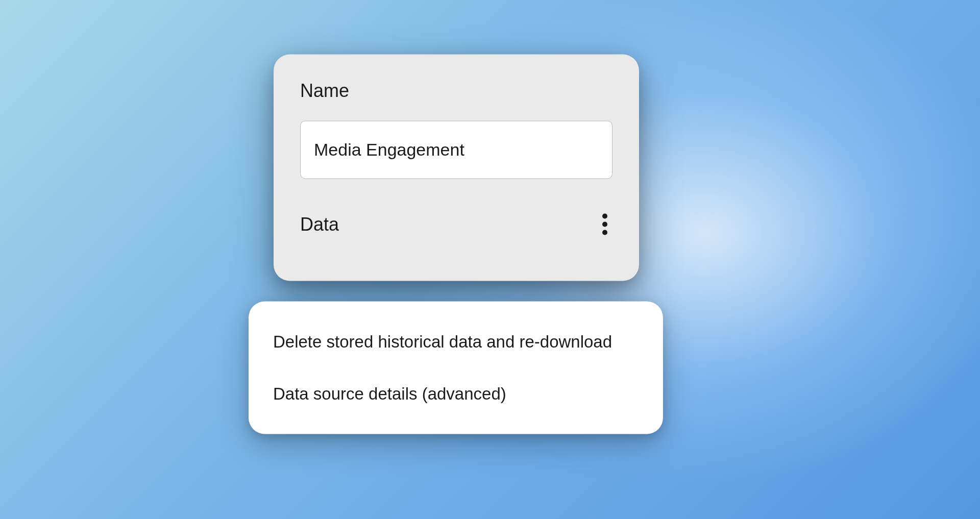 This screenshot has width=980, height=519. I want to click on data-context-menu: Delete stored historical data and re-dow…, so click(456, 367).